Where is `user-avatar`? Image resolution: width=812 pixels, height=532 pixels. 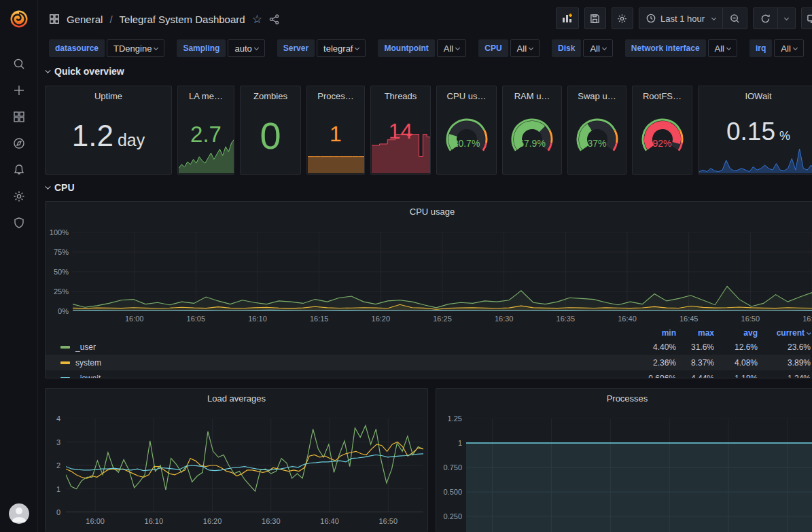 user-avatar is located at coordinates (19, 514).